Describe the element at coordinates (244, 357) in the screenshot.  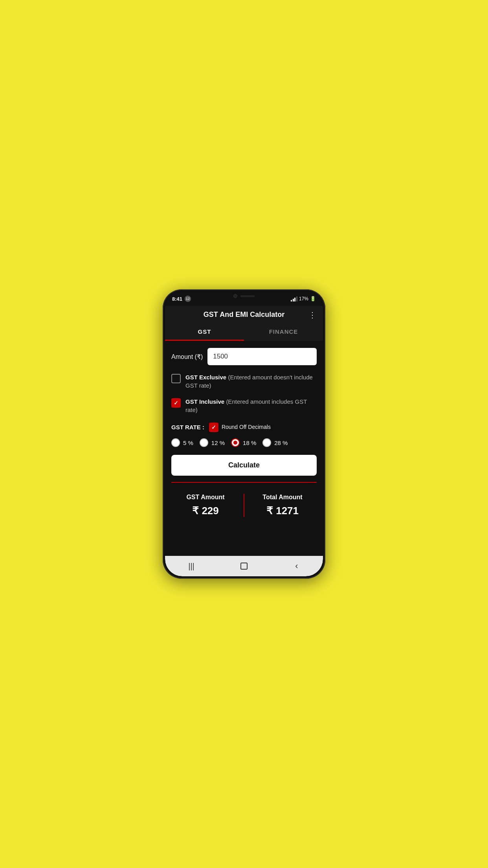
I see `amount-row: Amount (₹)` at that location.